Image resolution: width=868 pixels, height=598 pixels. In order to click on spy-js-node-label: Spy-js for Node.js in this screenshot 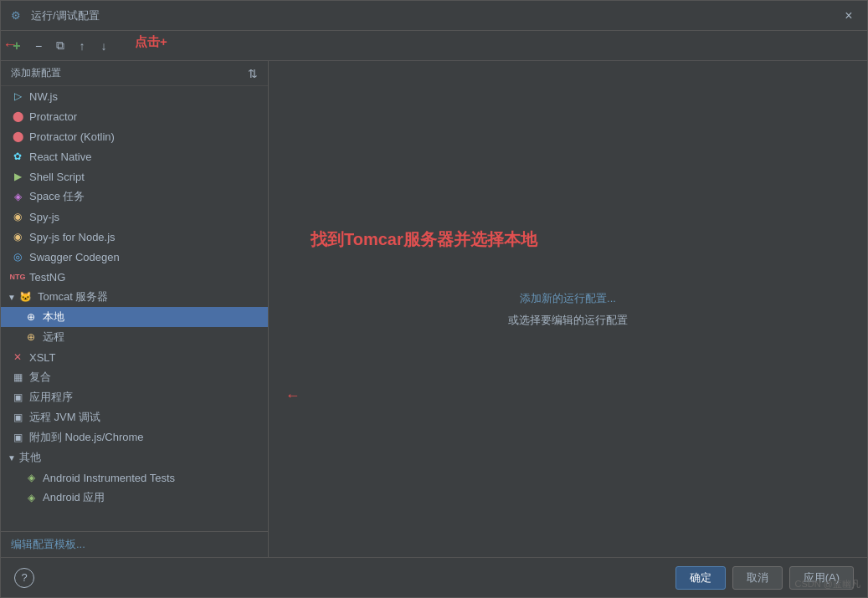, I will do `click(72, 238)`.